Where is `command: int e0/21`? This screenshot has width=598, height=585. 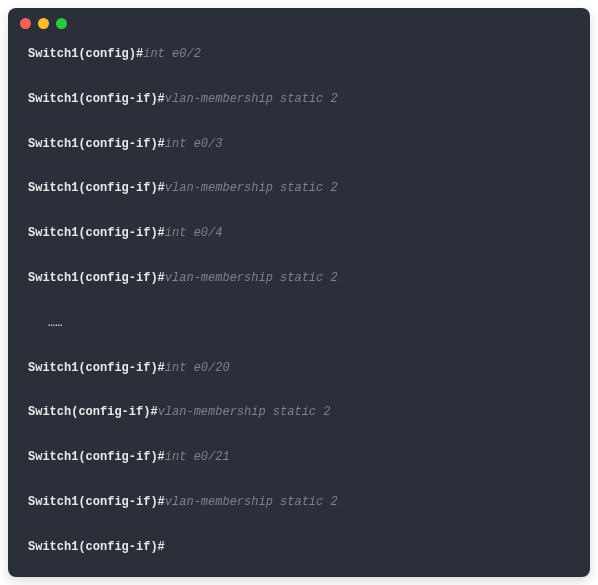 command: int e0/21 is located at coordinates (198, 457).